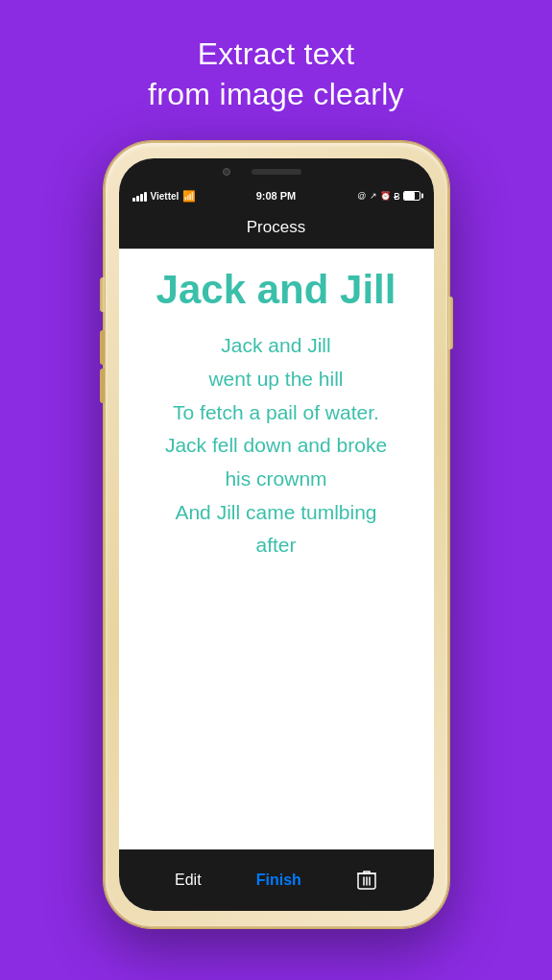 Image resolution: width=552 pixels, height=980 pixels. What do you see at coordinates (276, 196) in the screenshot?
I see `status-time: 9:08 PM` at bounding box center [276, 196].